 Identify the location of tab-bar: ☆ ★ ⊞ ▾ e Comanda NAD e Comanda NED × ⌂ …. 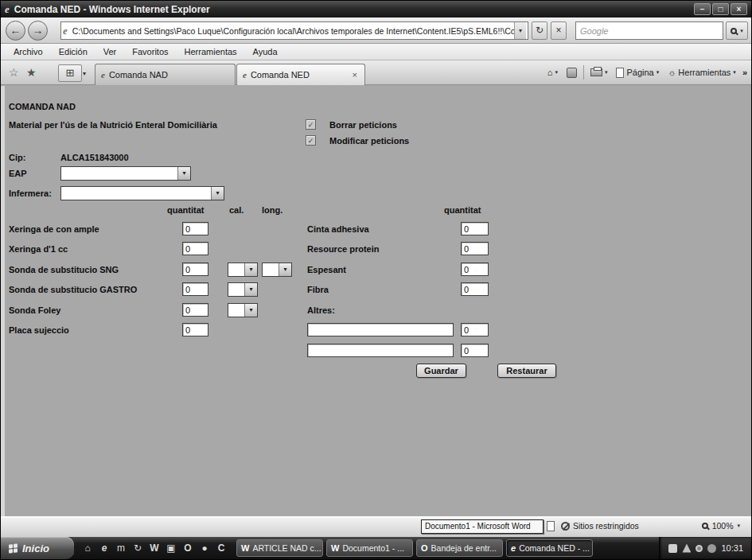
(376, 73).